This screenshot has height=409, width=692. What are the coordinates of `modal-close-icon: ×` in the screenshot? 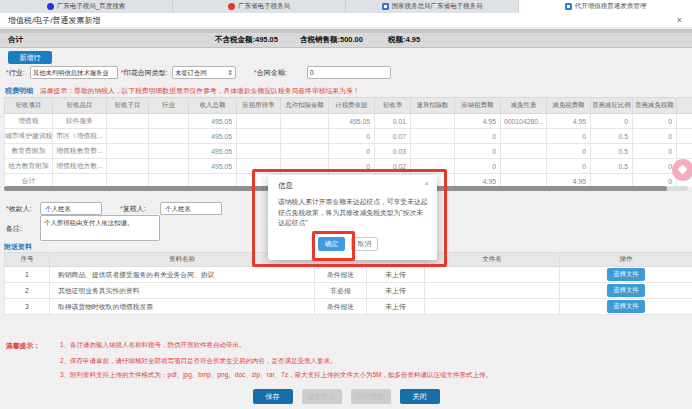 It's located at (426, 184).